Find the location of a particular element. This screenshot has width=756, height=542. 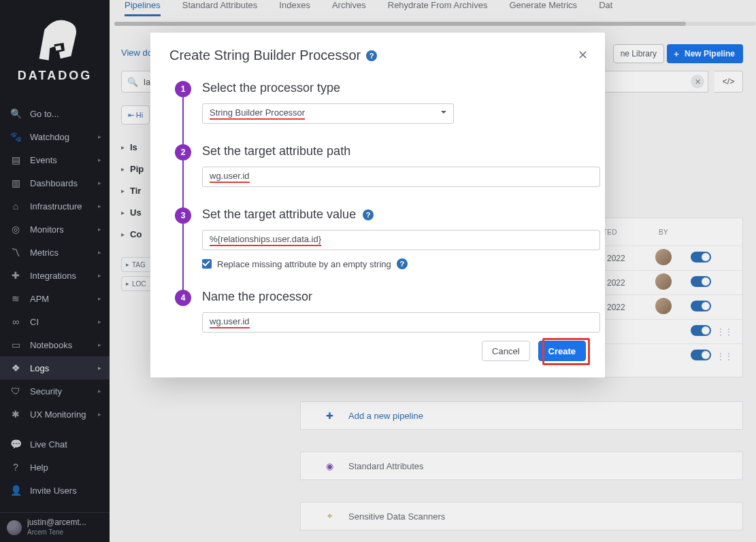

user-org: Arcem Tene is located at coordinates (45, 532).